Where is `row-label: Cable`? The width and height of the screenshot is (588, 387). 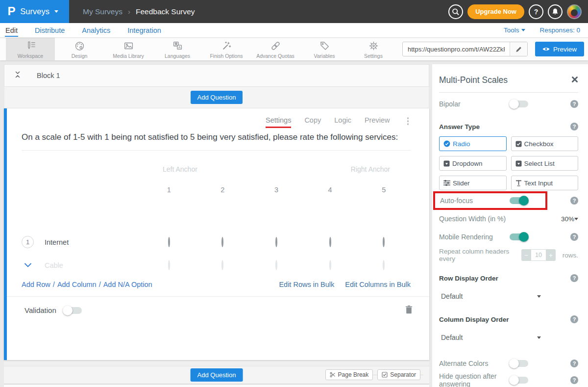 row-label: Cable is located at coordinates (54, 265).